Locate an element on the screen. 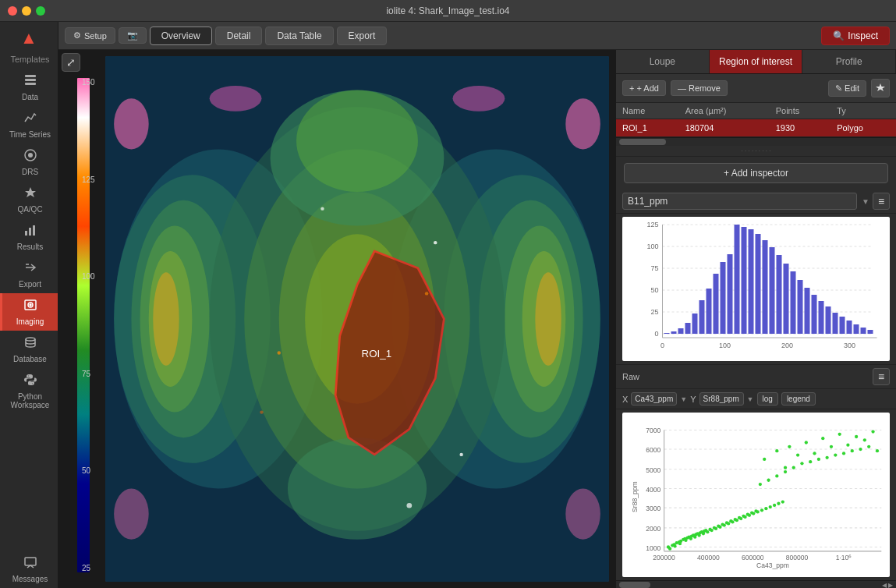 This screenshot has height=588, width=896. svg-text: 50 is located at coordinates (654, 290).